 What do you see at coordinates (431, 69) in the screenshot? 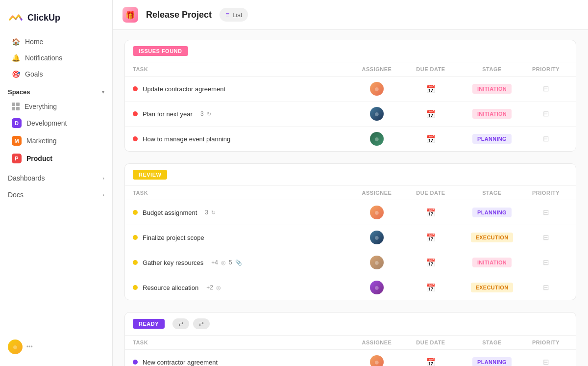
I see `col-due-date: DUE DATE` at bounding box center [431, 69].